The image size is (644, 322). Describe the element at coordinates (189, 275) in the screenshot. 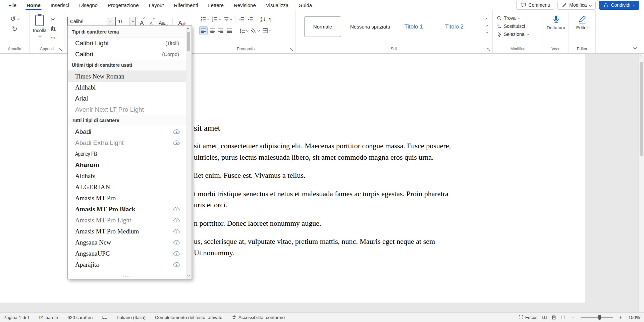

I see `scroll-down-icon` at that location.